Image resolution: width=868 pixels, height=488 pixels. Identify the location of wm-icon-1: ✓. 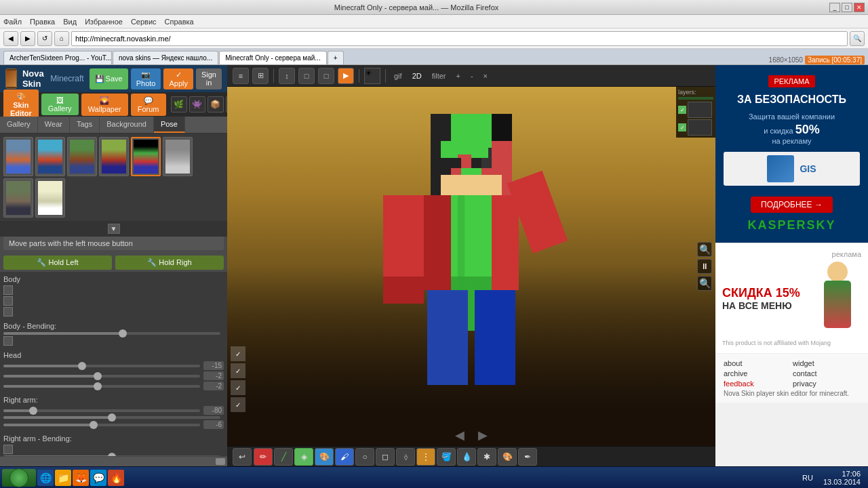
(238, 354).